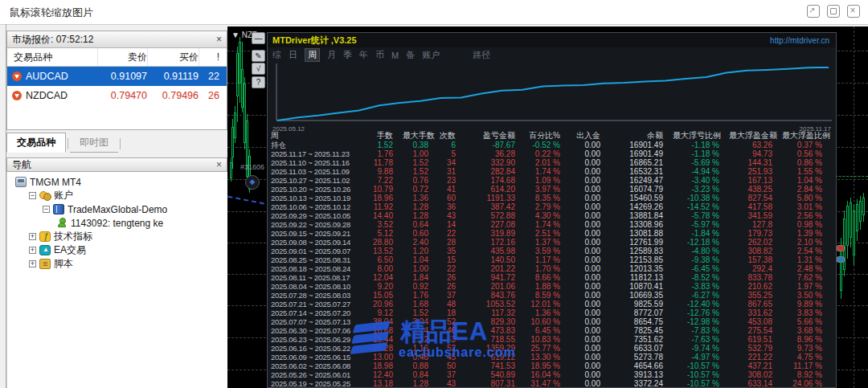 This screenshot has width=868, height=388. I want to click on stats-cell: 2025.08.11 ~ 2025.08.17, so click(318, 278).